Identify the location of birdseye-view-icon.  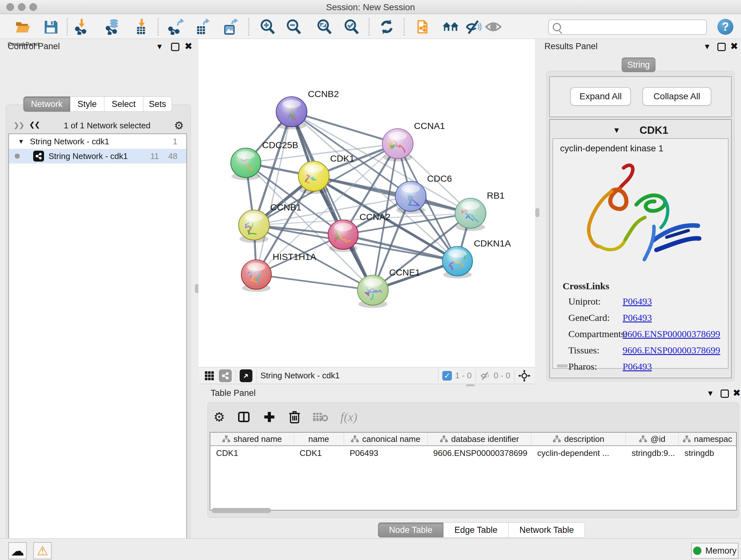
(246, 376).